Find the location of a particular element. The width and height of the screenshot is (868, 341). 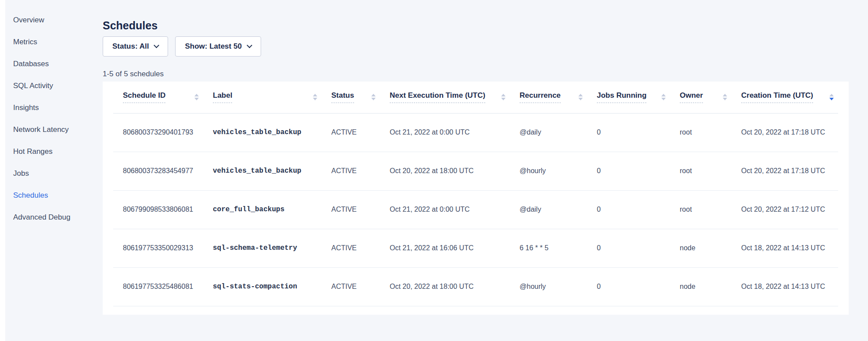

sidebar-item-hot-ranges: Hot Ranges is located at coordinates (51, 152).